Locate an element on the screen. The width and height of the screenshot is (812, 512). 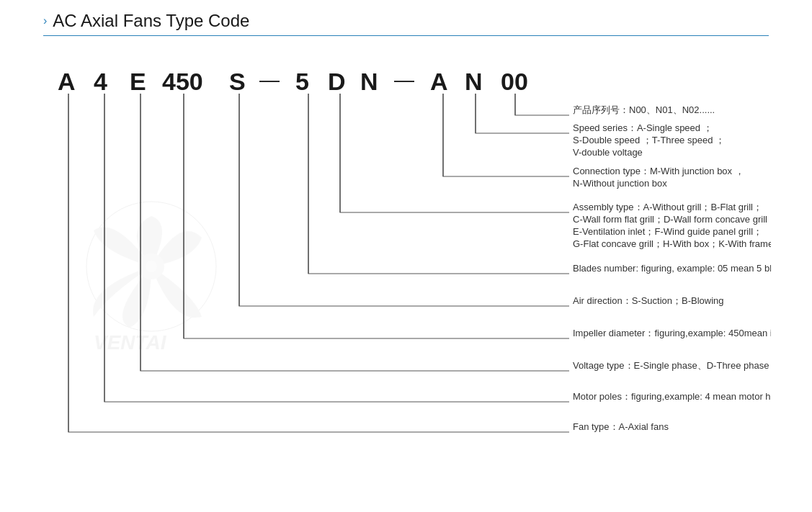
code-5: 5 is located at coordinates (303, 81).